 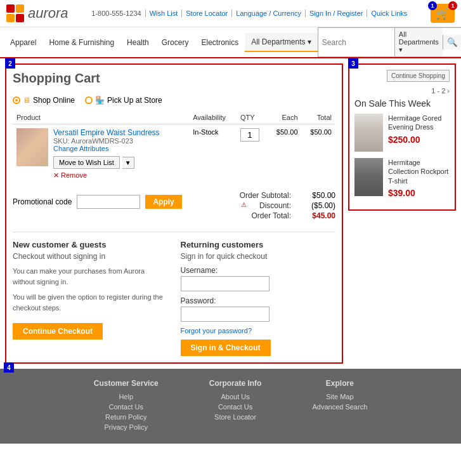 I want to click on order-total-val: $45.00, so click(x=320, y=216).